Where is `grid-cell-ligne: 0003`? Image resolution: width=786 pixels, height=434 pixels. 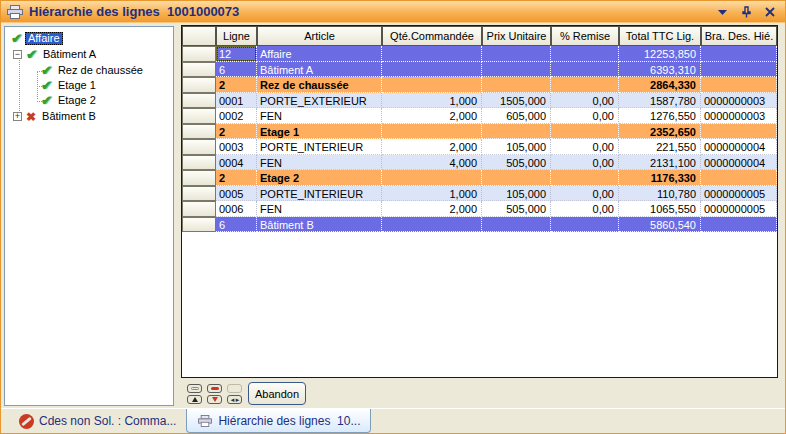
grid-cell-ligne: 0003 is located at coordinates (236, 147).